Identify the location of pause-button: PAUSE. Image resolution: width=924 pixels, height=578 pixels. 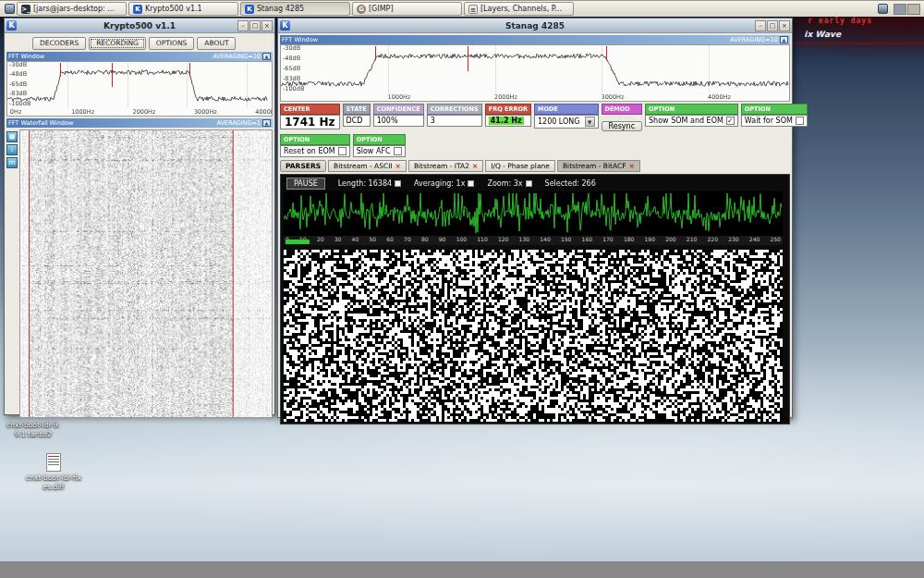
(306, 183).